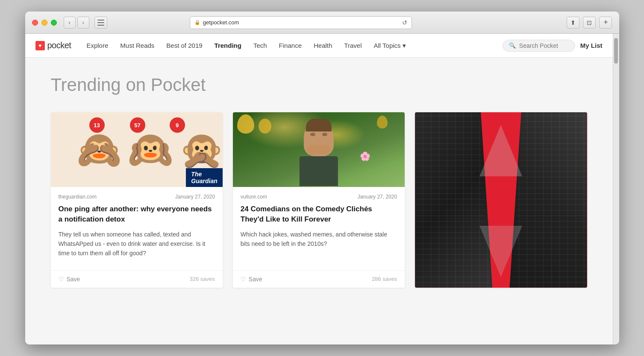 This screenshot has height=356, width=644. What do you see at coordinates (606, 23) in the screenshot?
I see `new-tab-button: +` at bounding box center [606, 23].